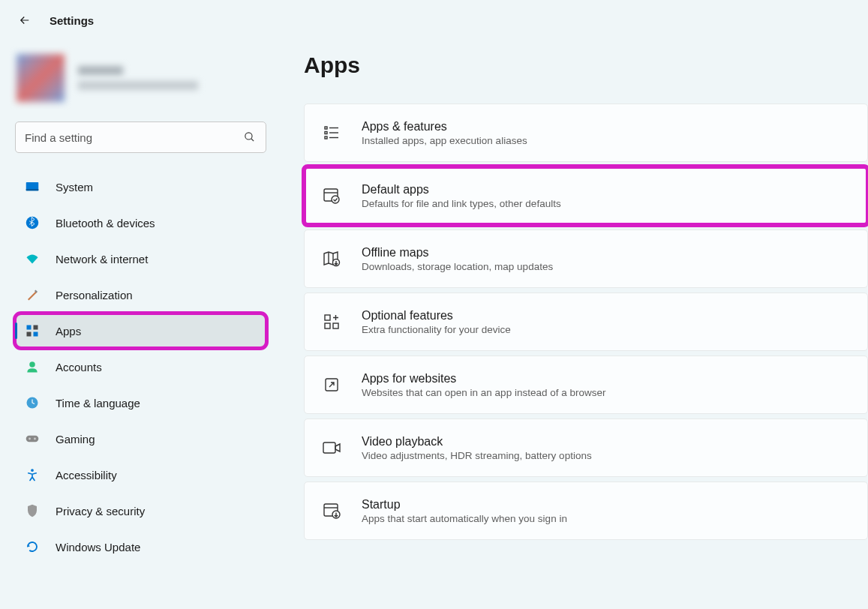  Describe the element at coordinates (141, 137) in the screenshot. I see `search-input` at that location.